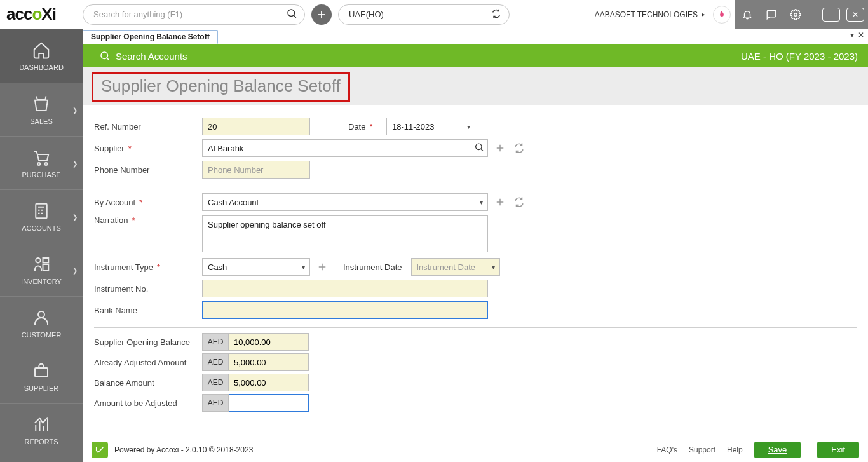  Describe the element at coordinates (799, 56) in the screenshot. I see `fiscal-context: UAE - HO (FY 2023 - 2023)` at that location.